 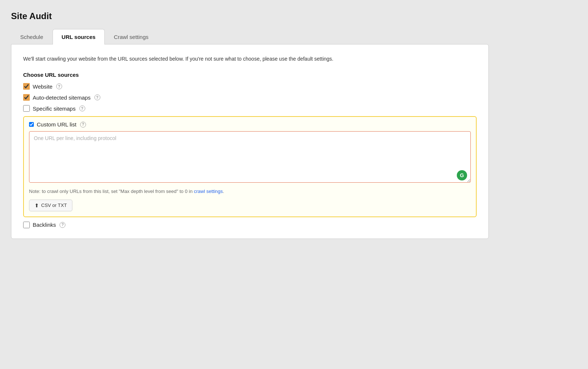 What do you see at coordinates (250, 225) in the screenshot?
I see `backlinks-row: Backlinks ?` at bounding box center [250, 225].